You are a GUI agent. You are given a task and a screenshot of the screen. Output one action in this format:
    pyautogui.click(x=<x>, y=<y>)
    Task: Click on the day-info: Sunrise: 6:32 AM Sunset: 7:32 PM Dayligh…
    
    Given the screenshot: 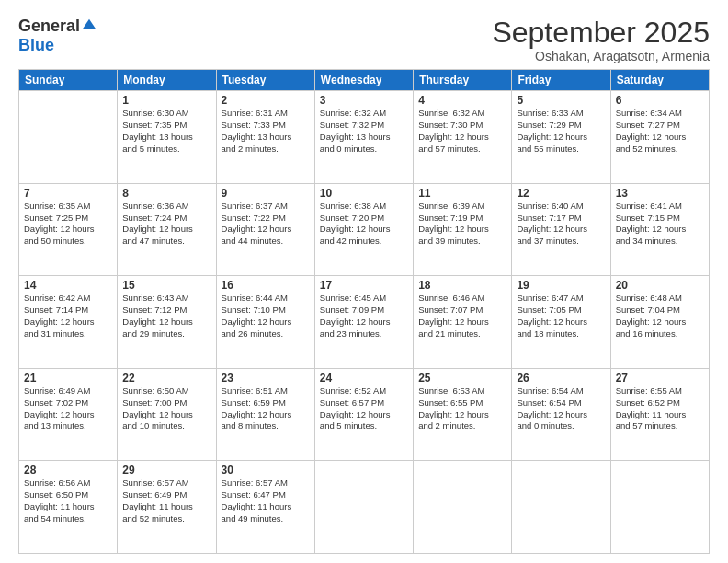 What is the action you would take?
    pyautogui.click(x=364, y=131)
    